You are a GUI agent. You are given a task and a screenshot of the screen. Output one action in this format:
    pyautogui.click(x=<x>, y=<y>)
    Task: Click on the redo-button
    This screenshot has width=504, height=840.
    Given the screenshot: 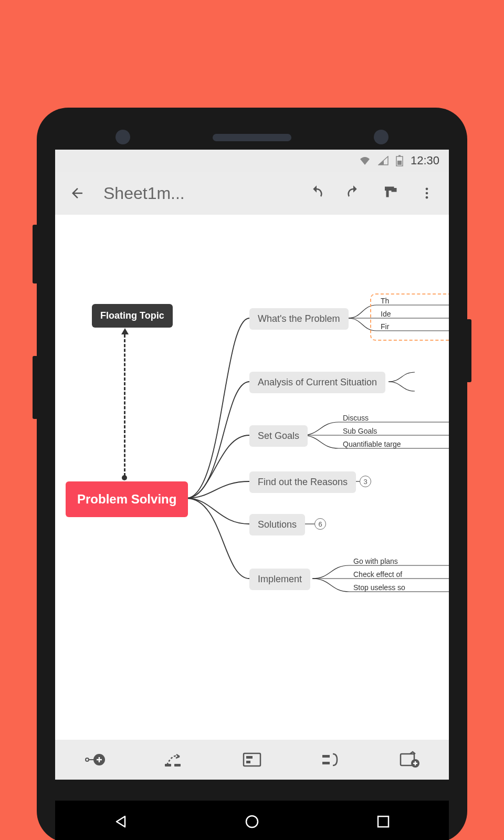 What is the action you would take?
    pyautogui.click(x=353, y=193)
    